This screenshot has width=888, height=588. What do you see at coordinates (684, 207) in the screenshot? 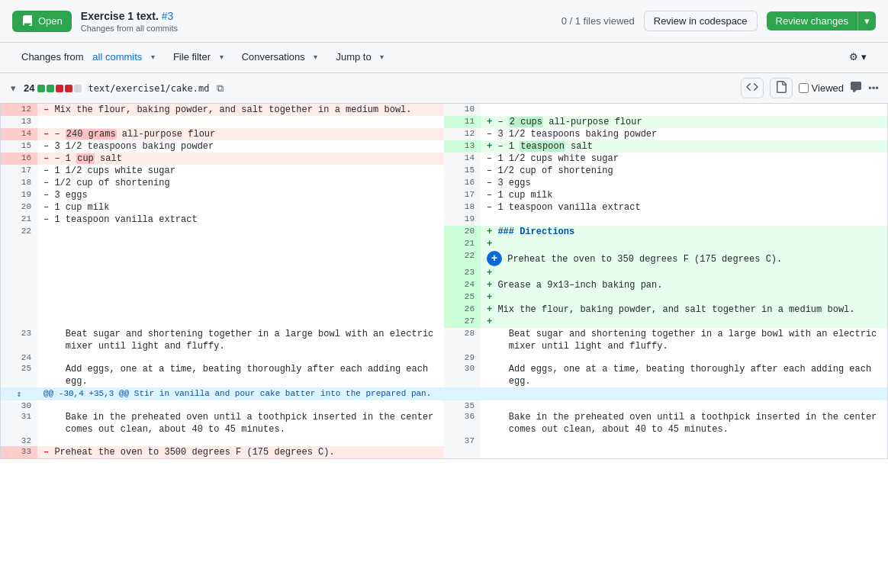
I see `line-content-right: – 1 teaspoon vanilla extract` at bounding box center [684, 207].